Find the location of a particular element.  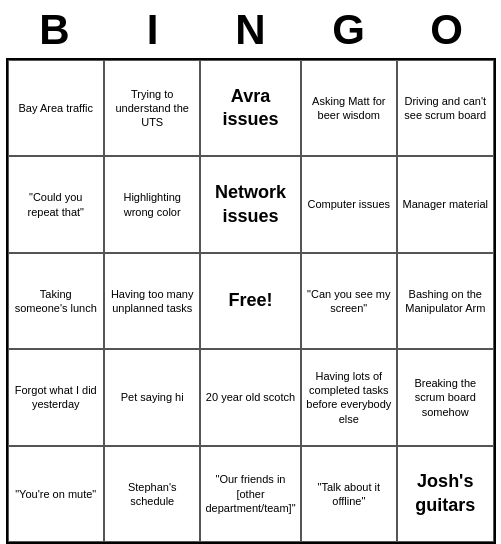

bingo-cell-4: Driving and can't see scrum board is located at coordinates (445, 108).